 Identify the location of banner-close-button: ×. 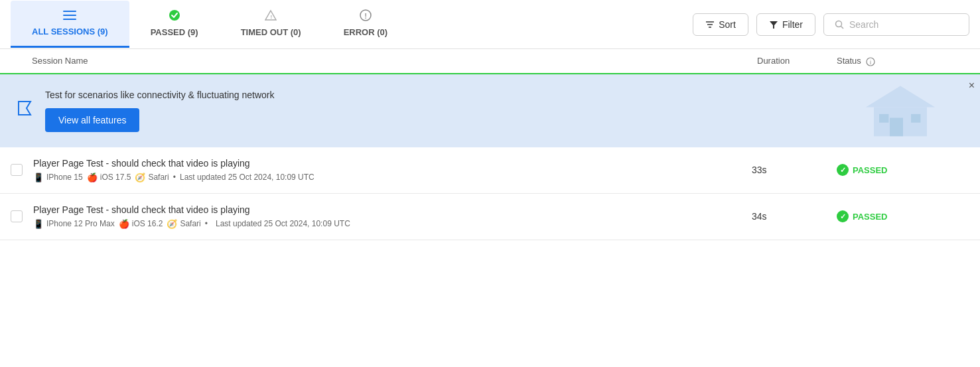
(971, 86).